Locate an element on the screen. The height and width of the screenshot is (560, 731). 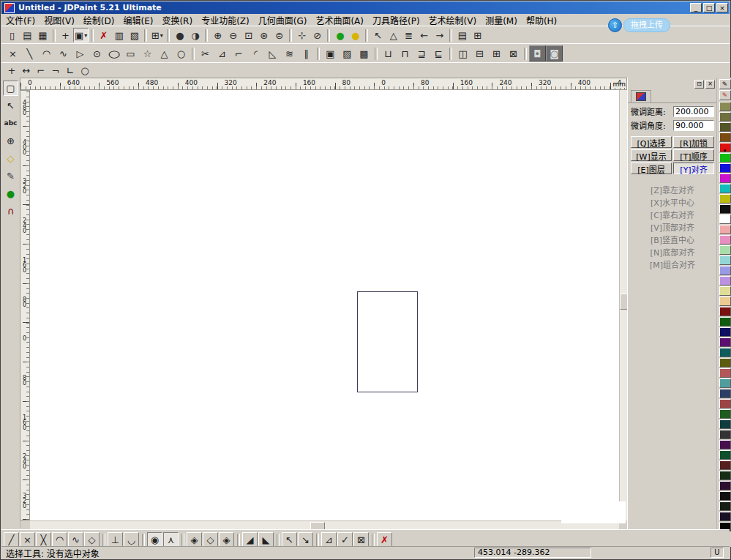
node-edit-tool-button: ↖ is located at coordinates (10, 105).